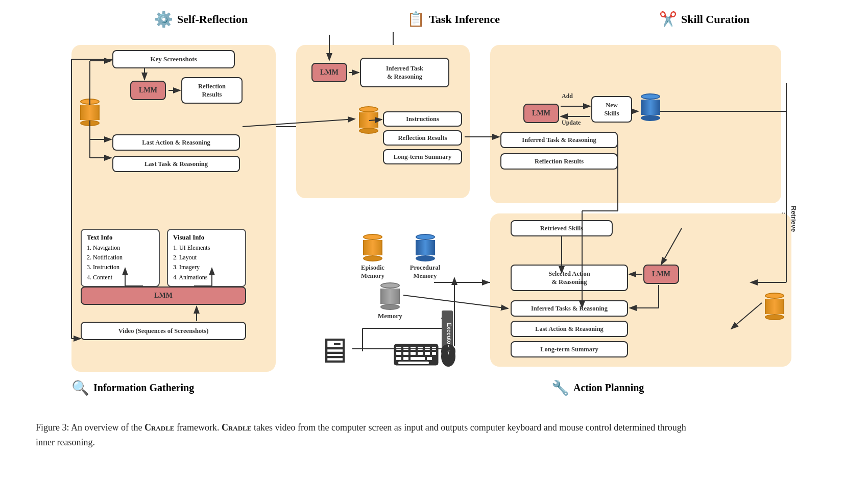  Describe the element at coordinates (163, 296) in the screenshot. I see `sr-lmm-full: LMM` at that location.